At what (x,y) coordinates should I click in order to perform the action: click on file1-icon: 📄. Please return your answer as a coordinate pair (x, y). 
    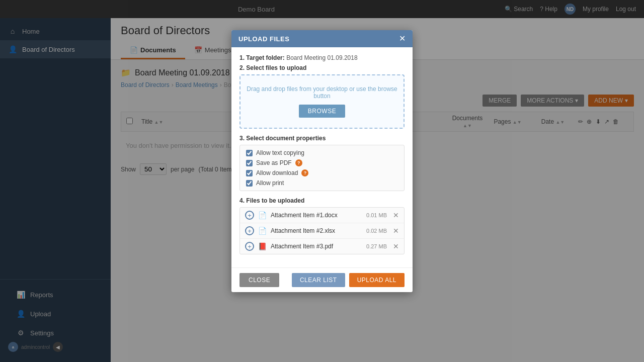
    Looking at the image, I should click on (263, 215).